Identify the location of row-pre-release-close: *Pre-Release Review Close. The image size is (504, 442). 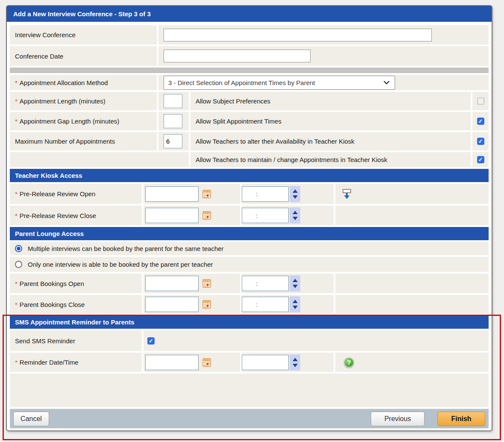
(249, 215).